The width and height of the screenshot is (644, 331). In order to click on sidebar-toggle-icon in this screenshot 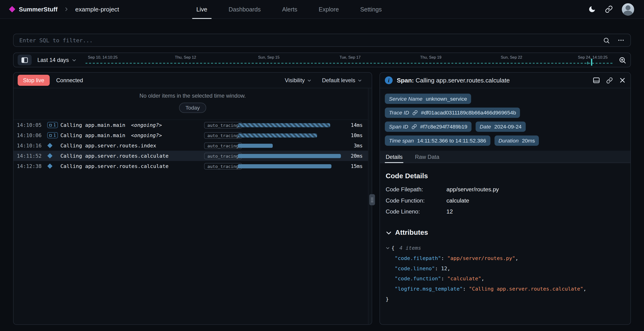, I will do `click(25, 60)`.